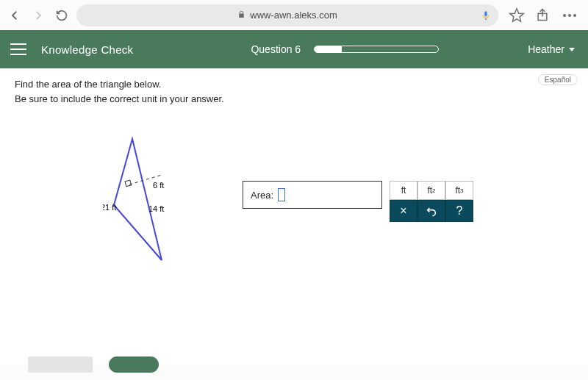  What do you see at coordinates (431, 190) in the screenshot?
I see `unit-ft2: ft2` at bounding box center [431, 190].